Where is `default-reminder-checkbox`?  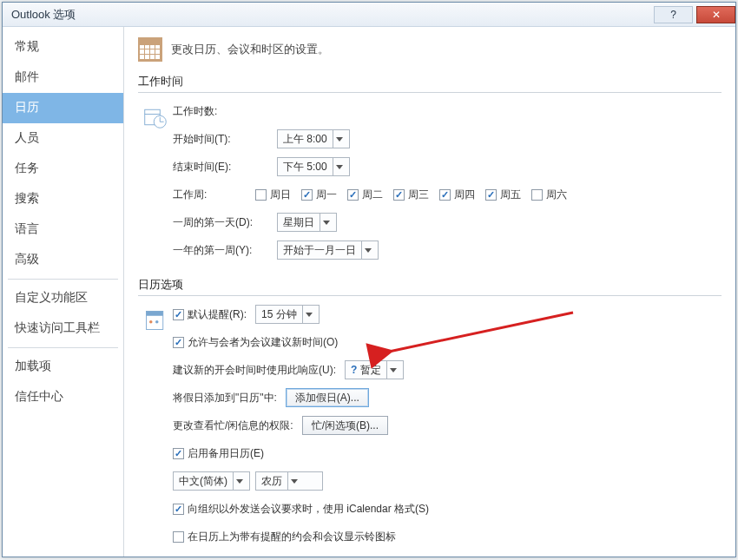 default-reminder-checkbox is located at coordinates (179, 314).